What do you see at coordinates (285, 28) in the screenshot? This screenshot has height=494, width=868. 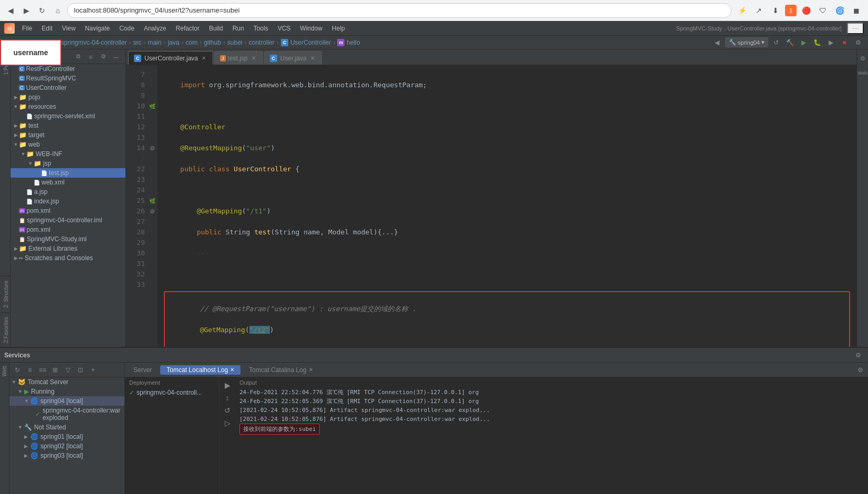 I see `menu-vcs: VCS` at bounding box center [285, 28].